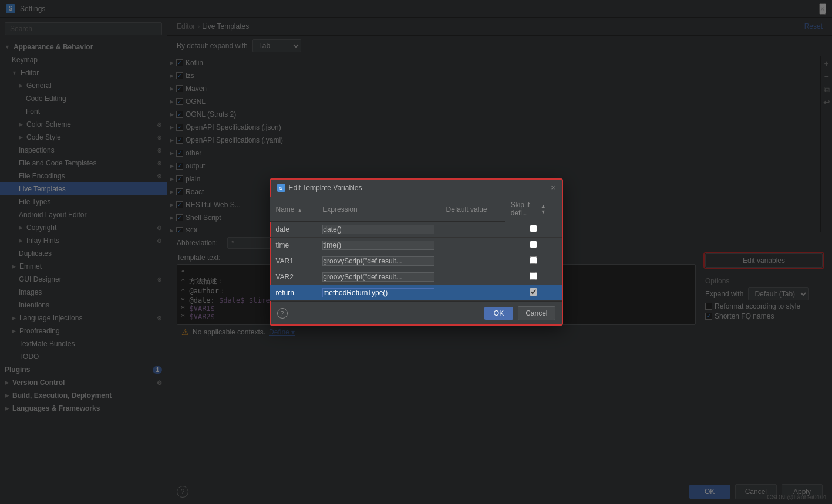 This screenshot has height=504, width=832. I want to click on table-row: time, so click(416, 245).